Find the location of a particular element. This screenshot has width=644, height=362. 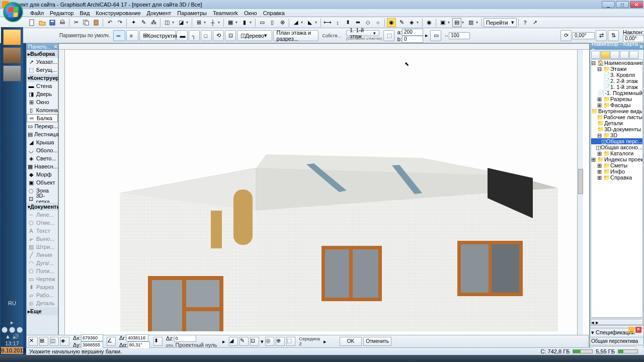

method4-icon: ⟲ is located at coordinates (218, 36).